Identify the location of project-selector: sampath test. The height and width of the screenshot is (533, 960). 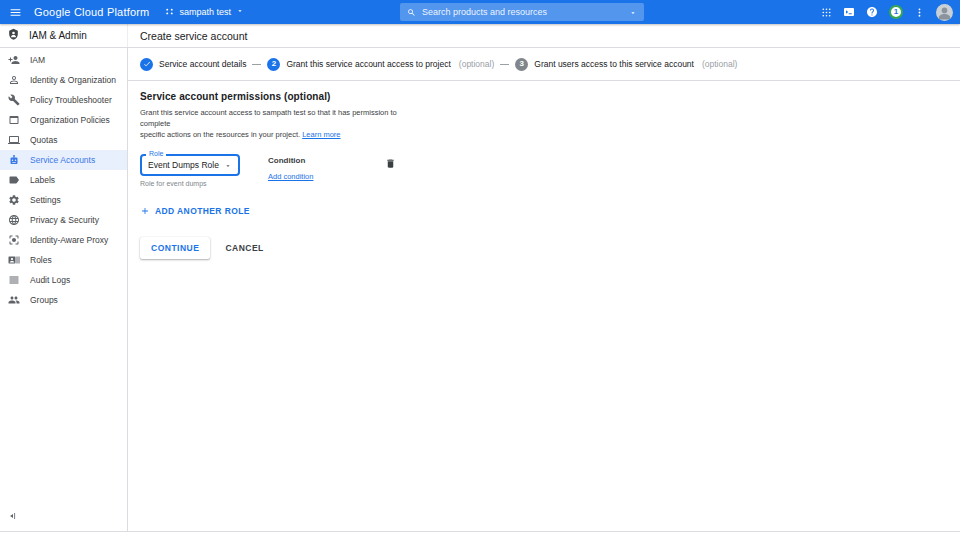
(204, 12).